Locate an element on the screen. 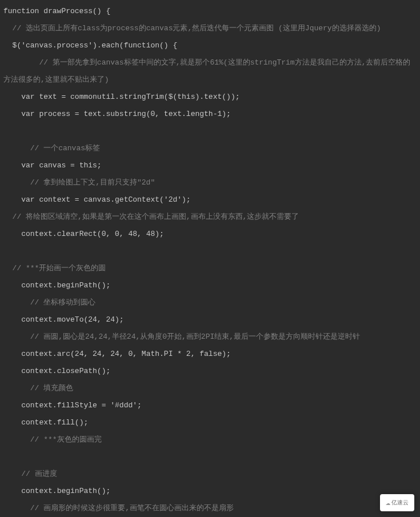 The height and width of the screenshot is (517, 420). code-comment: // 第一部先拿到canvas标签中间的文字,就是那个61%(这里的string… is located at coordinates (207, 71).